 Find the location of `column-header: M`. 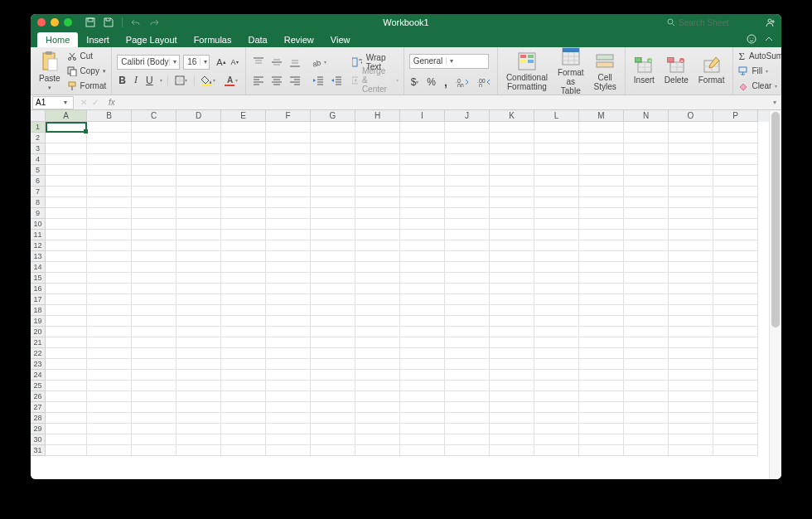

column-header: M is located at coordinates (602, 116).